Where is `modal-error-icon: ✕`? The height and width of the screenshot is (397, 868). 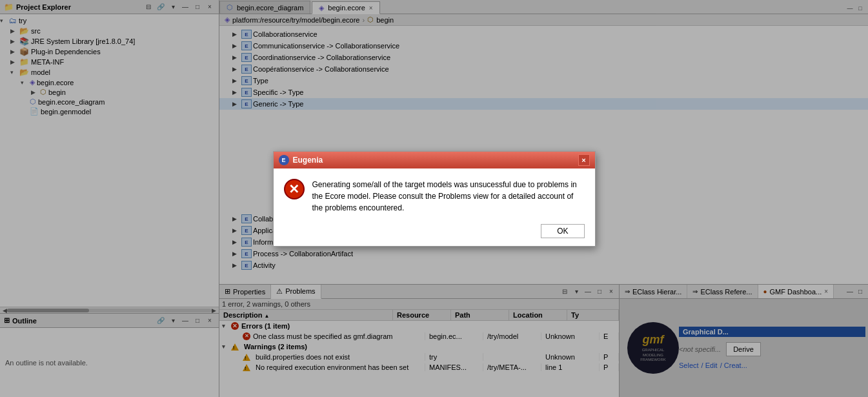 modal-error-icon: ✕ is located at coordinates (294, 189).